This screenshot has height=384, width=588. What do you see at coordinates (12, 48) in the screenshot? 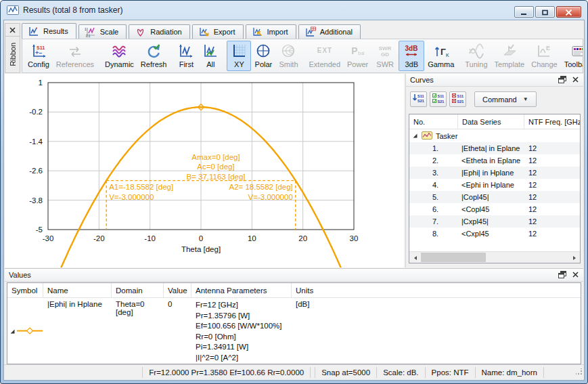
I see `ribbon-strip: Ribbon` at bounding box center [12, 48].